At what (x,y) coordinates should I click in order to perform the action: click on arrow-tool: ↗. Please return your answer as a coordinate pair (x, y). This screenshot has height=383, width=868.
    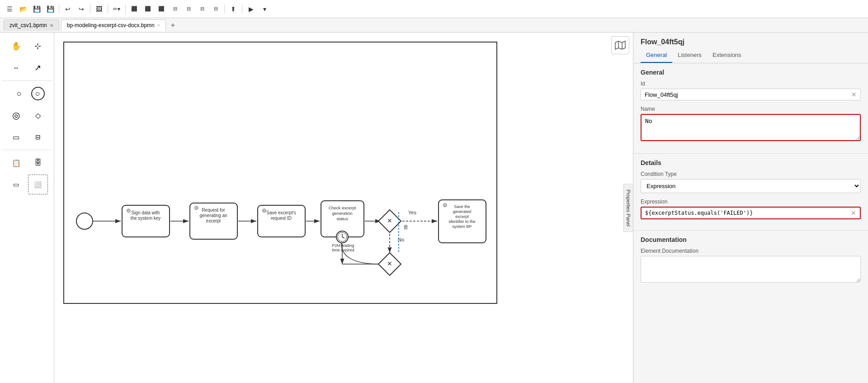
    Looking at the image, I should click on (38, 68).